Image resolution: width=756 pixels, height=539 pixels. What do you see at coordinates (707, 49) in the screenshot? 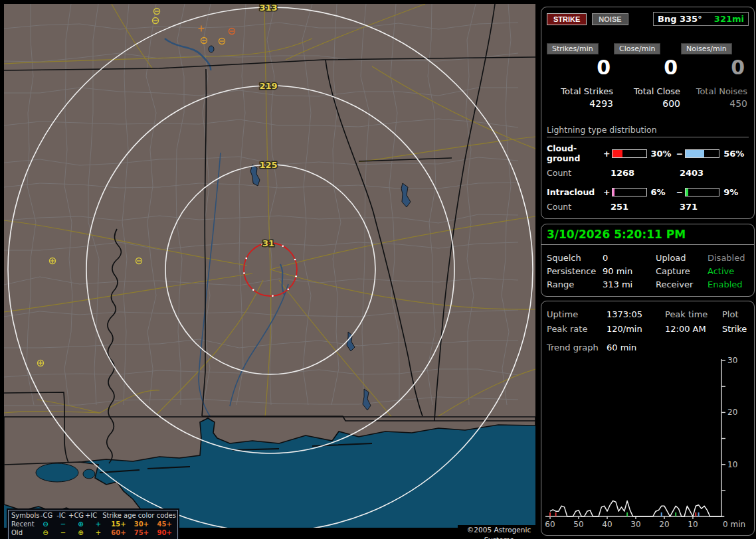
I see `noises-per-min-button: Noises/min` at bounding box center [707, 49].